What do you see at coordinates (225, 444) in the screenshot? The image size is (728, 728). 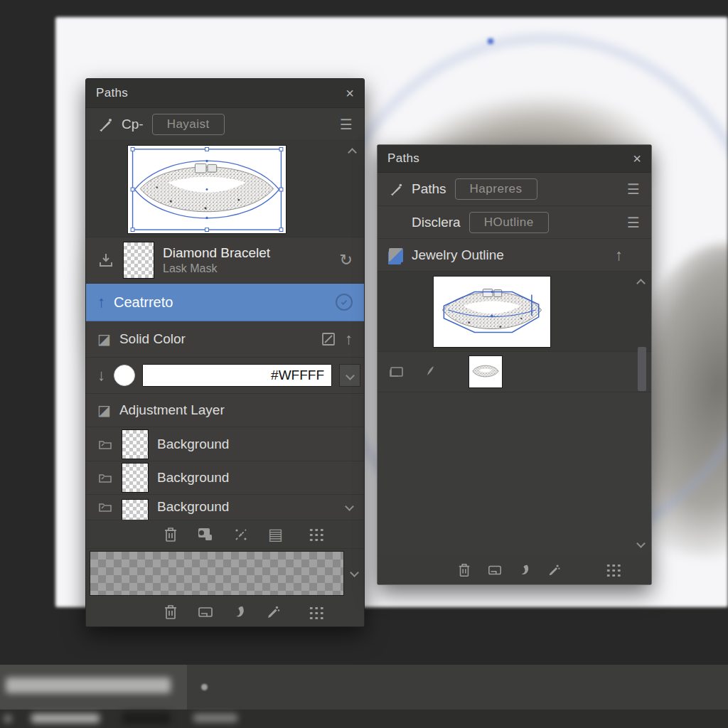 I see `layer-row-background-1: Background` at bounding box center [225, 444].